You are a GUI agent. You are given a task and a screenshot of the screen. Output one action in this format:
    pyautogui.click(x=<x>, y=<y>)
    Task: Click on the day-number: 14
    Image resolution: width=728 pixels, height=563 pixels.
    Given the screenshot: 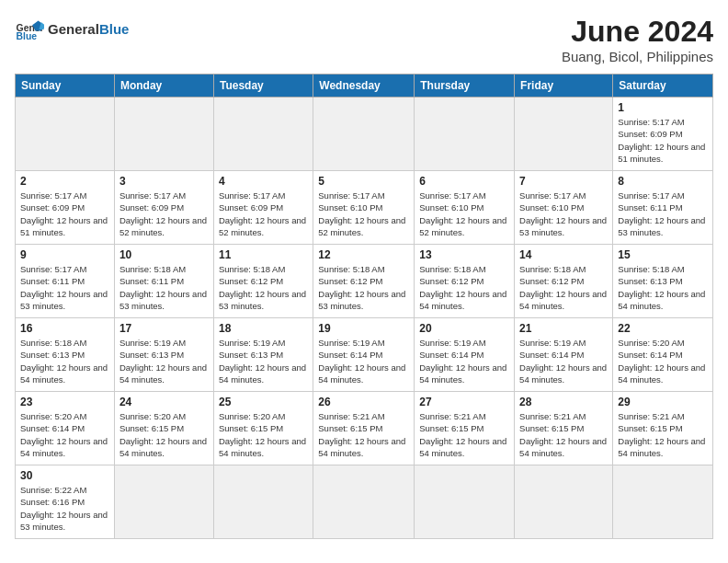 What is the action you would take?
    pyautogui.click(x=563, y=255)
    